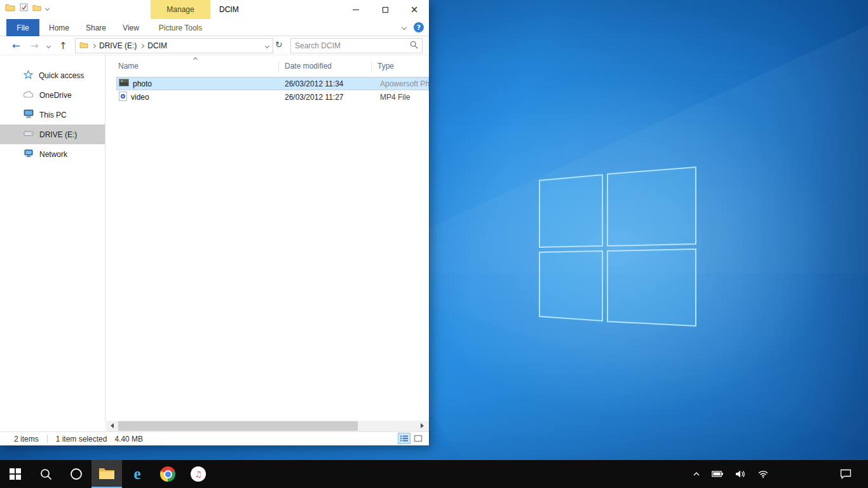  I want to click on chevron-up-icon, so click(696, 474).